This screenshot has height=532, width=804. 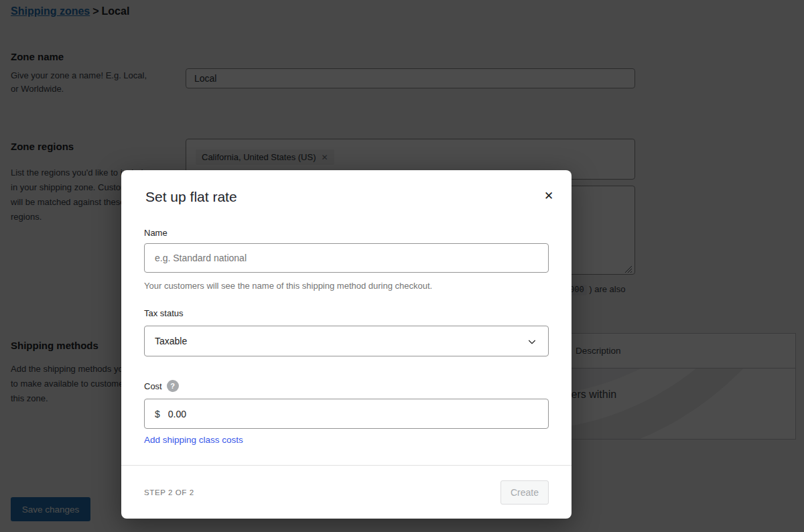 What do you see at coordinates (192, 197) in the screenshot?
I see `modal-title: Set up flat rate` at bounding box center [192, 197].